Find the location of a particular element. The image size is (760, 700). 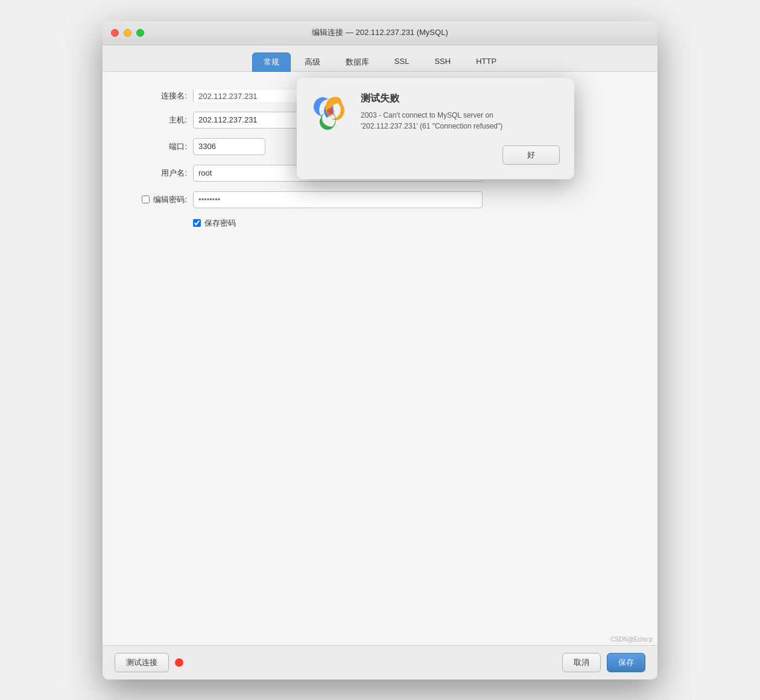

close-button is located at coordinates (115, 33).